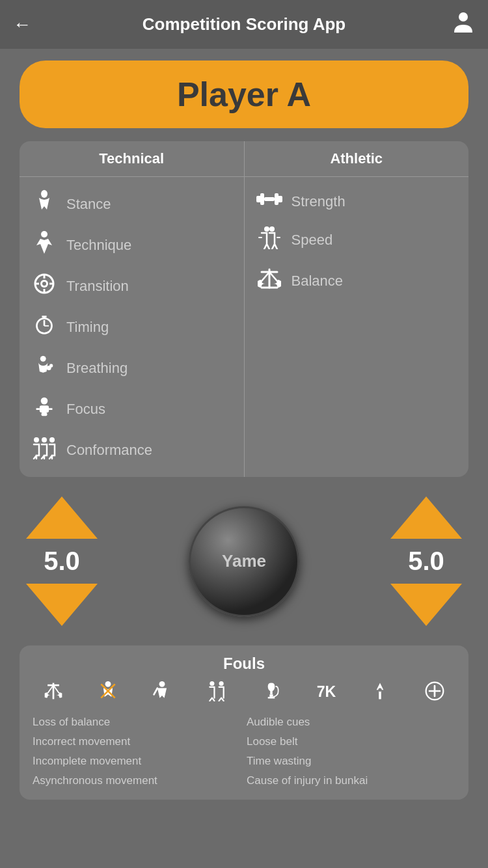 The image size is (488, 868). What do you see at coordinates (44, 245) in the screenshot?
I see `technique-icon` at bounding box center [44, 245].